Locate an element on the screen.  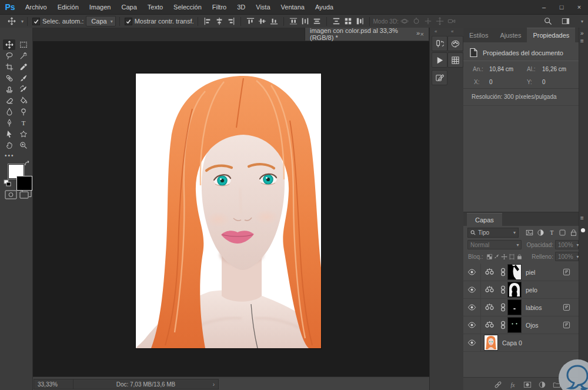
type-tool: T is located at coordinates (24, 123).